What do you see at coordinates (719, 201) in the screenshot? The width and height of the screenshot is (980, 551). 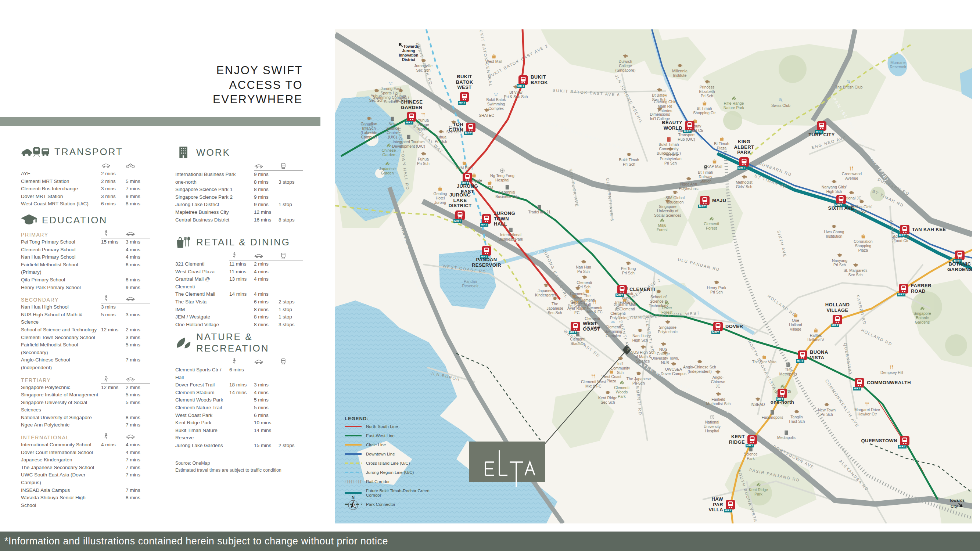 I see `mrt-station-label: MAJU` at bounding box center [719, 201].